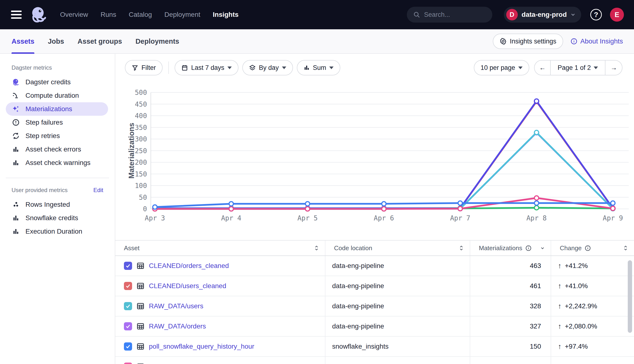 The image size is (634, 364). What do you see at coordinates (320, 68) in the screenshot?
I see `aggregation-label: Sum` at bounding box center [320, 68].